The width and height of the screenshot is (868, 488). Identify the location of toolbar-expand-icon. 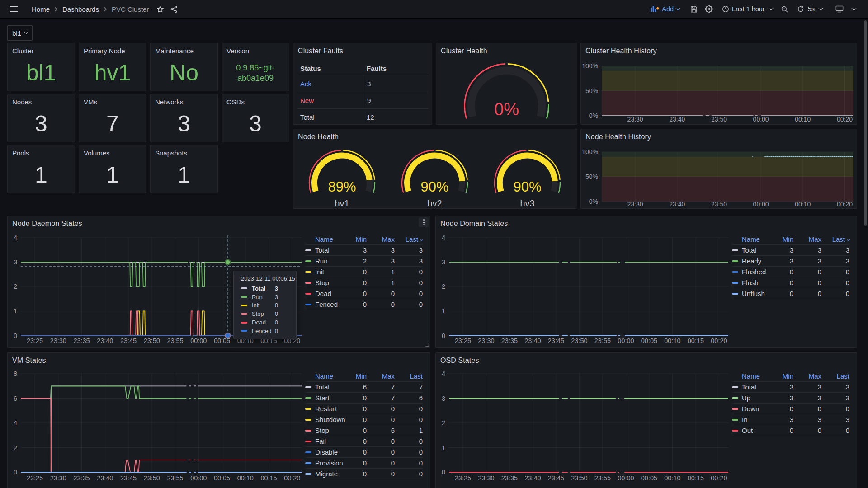
(854, 9).